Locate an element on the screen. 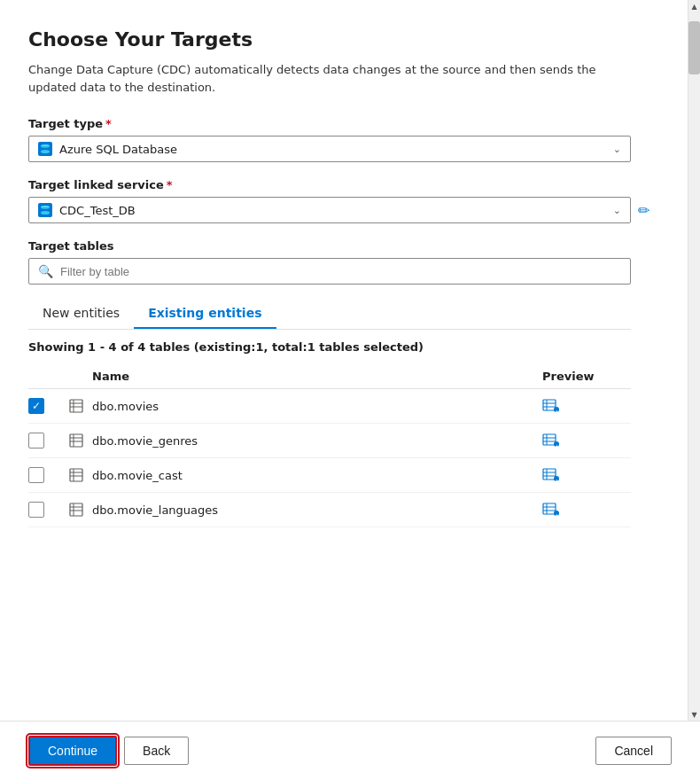 The image size is (700, 780). preview-icon-3: + is located at coordinates (587, 475).